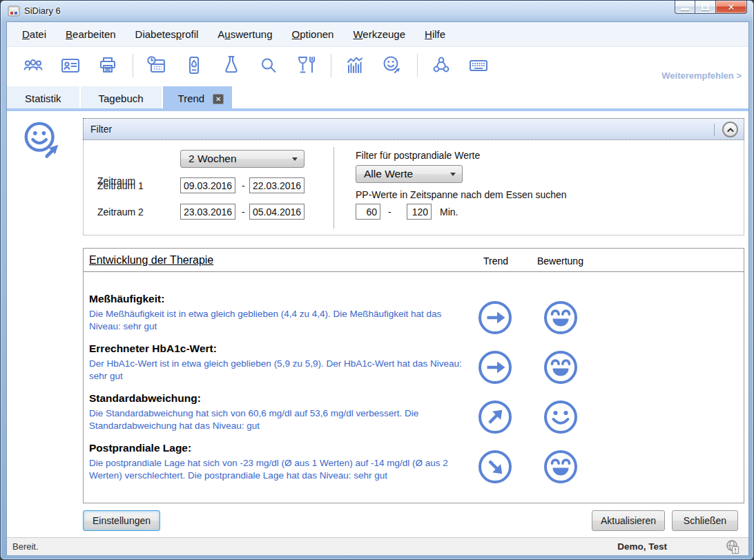  What do you see at coordinates (392, 66) in the screenshot?
I see `trend-smiley-icon` at bounding box center [392, 66].